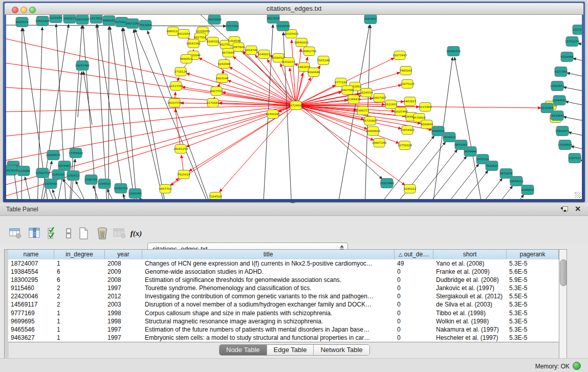 This screenshot has width=588, height=372. I want to click on network-node: 9699695, so click(427, 125).